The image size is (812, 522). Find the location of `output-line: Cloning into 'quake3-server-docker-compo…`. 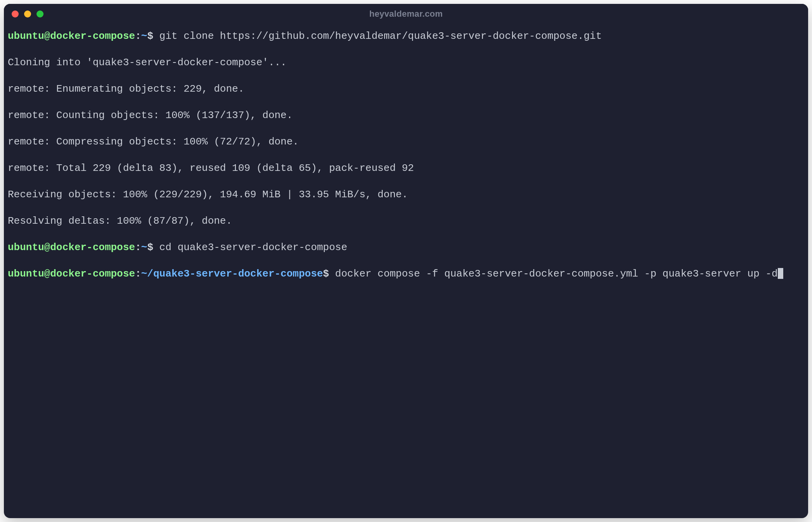

output-line: Cloning into 'quake3-server-docker-compo… is located at coordinates (406, 63).